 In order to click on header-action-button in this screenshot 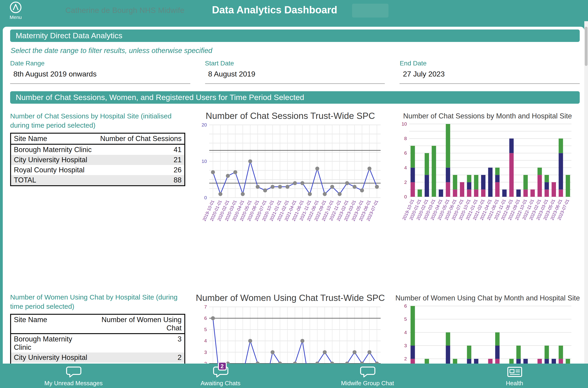, I will do `click(370, 11)`.